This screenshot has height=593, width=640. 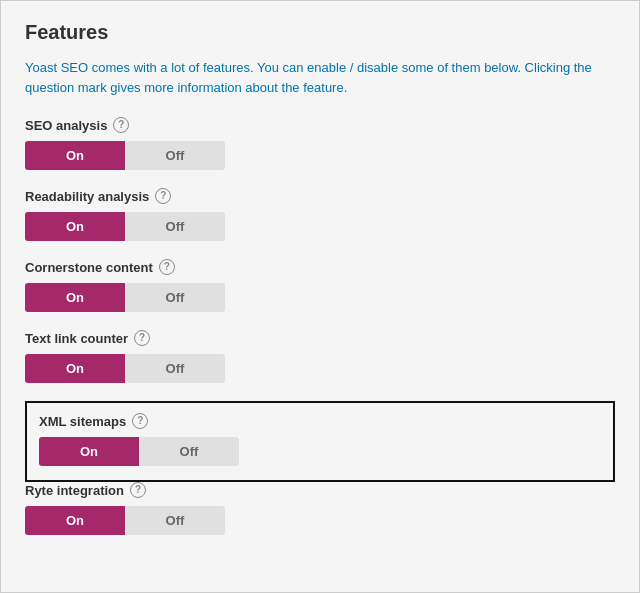 I want to click on feature-item-readability-analysis: Readability analysis?OnOff, so click(x=320, y=214).